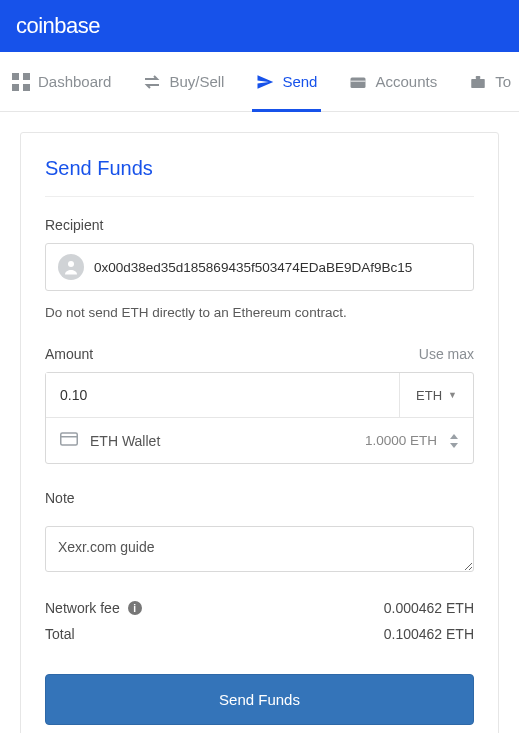 The width and height of the screenshot is (519, 733). I want to click on nav-tools: To, so click(490, 82).